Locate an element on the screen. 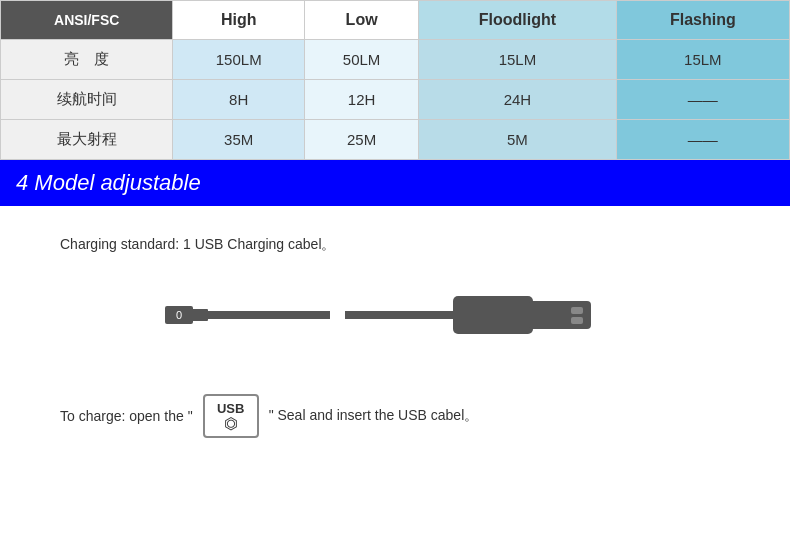 The image size is (790, 552). cell-1-floodlight: 24H is located at coordinates (518, 100).